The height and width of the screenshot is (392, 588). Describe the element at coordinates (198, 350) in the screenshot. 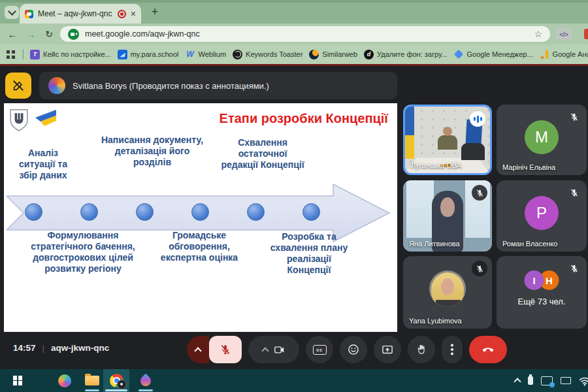

I see `mic-options-button` at that location.